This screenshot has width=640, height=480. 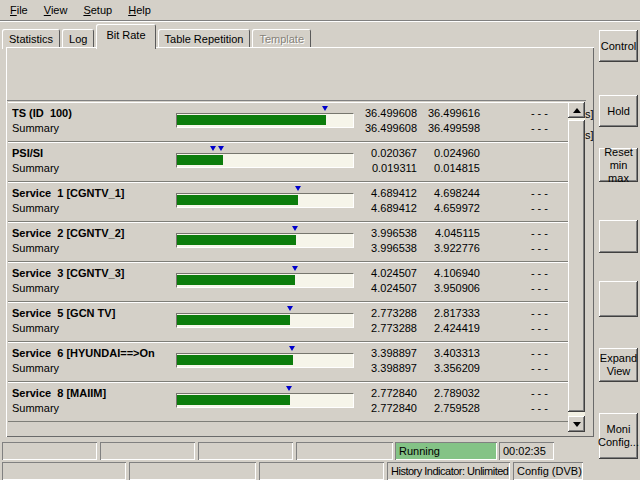 I want to click on row-title: Service 5 [GCN TV], so click(x=92, y=313).